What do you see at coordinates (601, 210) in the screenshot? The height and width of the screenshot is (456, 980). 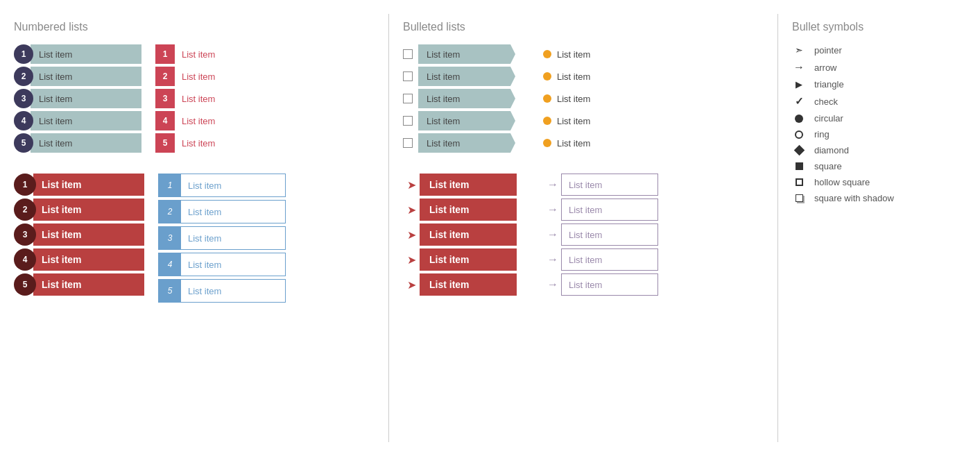 I see `list-item: → List item` at bounding box center [601, 210].